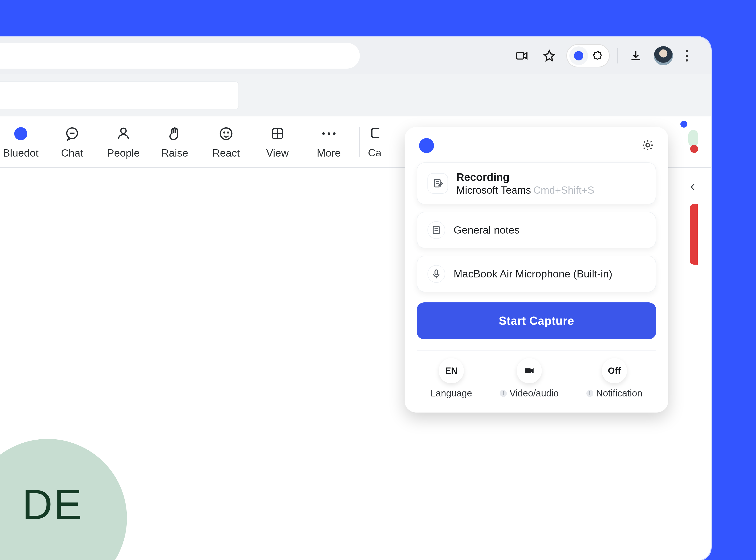 This screenshot has width=756, height=560. Describe the element at coordinates (536, 378) in the screenshot. I see `panel-footer: EN Language i Video/audio Off i Notifica…` at that location.